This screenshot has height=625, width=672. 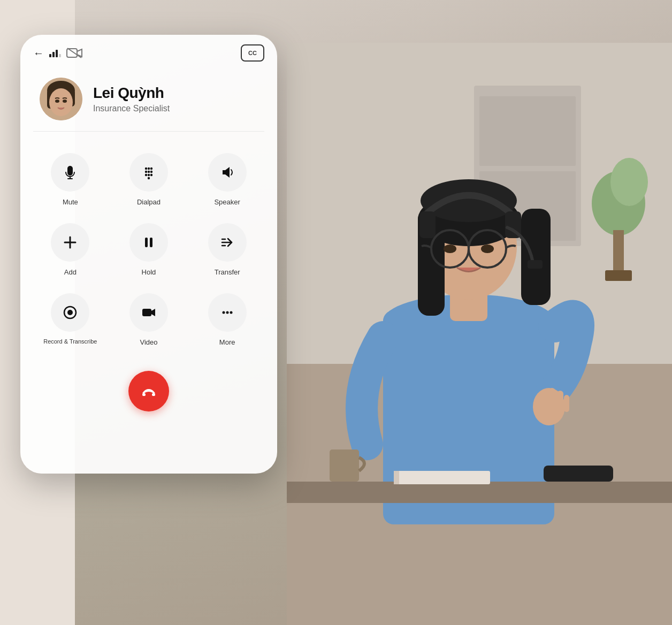 What do you see at coordinates (55, 53) in the screenshot?
I see `signal-icon` at bounding box center [55, 53].